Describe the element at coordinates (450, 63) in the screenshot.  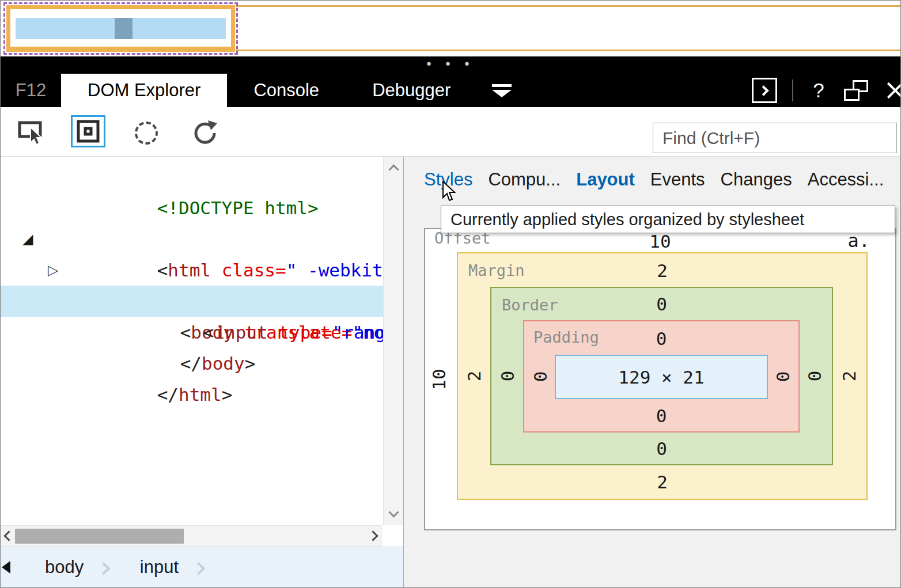
I see `resize-grip-icon: • • •` at that location.